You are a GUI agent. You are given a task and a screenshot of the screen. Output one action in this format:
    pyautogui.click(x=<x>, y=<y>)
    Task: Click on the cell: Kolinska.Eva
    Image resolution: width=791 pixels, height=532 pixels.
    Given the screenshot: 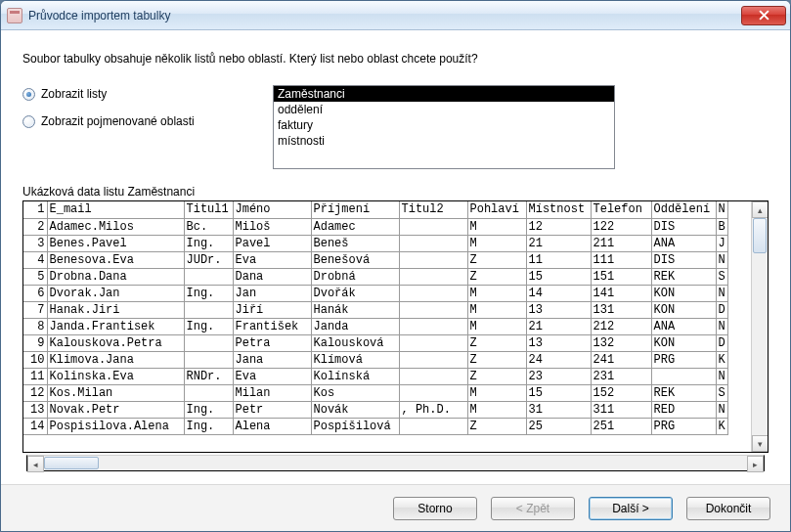 What is the action you would take?
    pyautogui.click(x=115, y=376)
    